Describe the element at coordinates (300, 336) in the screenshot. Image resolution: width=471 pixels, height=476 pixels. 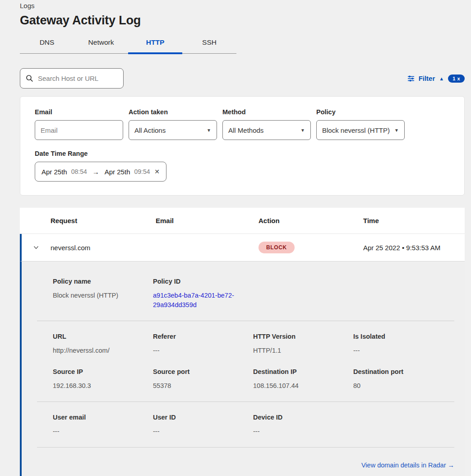
I see `detail-label: HTTP Version` at that location.